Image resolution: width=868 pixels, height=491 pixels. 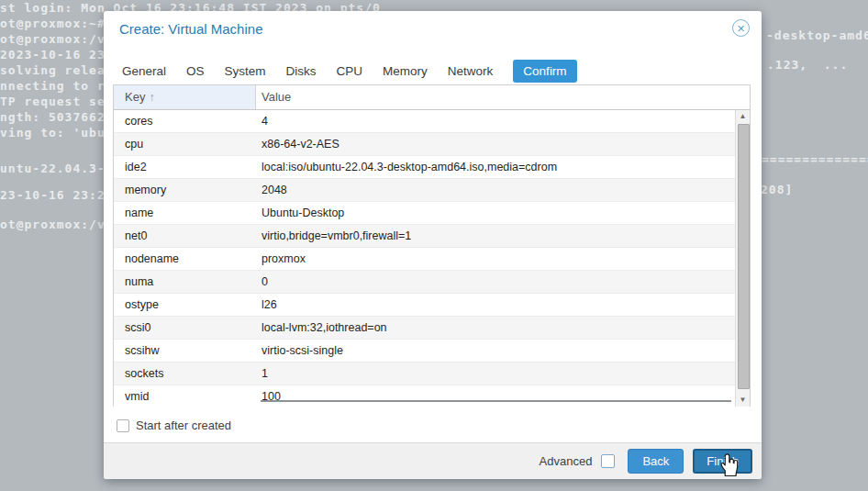 What do you see at coordinates (431, 283) in the screenshot?
I see `table-row: numa0` at bounding box center [431, 283].